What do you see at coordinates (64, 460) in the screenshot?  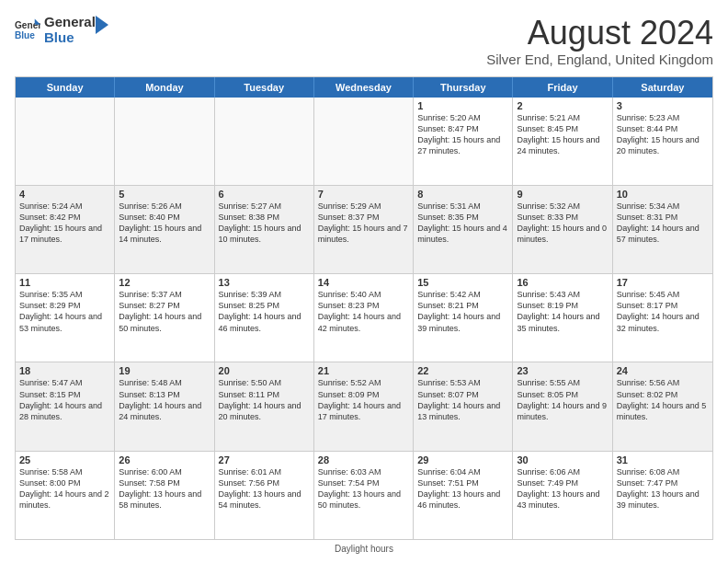 I see `day-number: 25` at bounding box center [64, 460].